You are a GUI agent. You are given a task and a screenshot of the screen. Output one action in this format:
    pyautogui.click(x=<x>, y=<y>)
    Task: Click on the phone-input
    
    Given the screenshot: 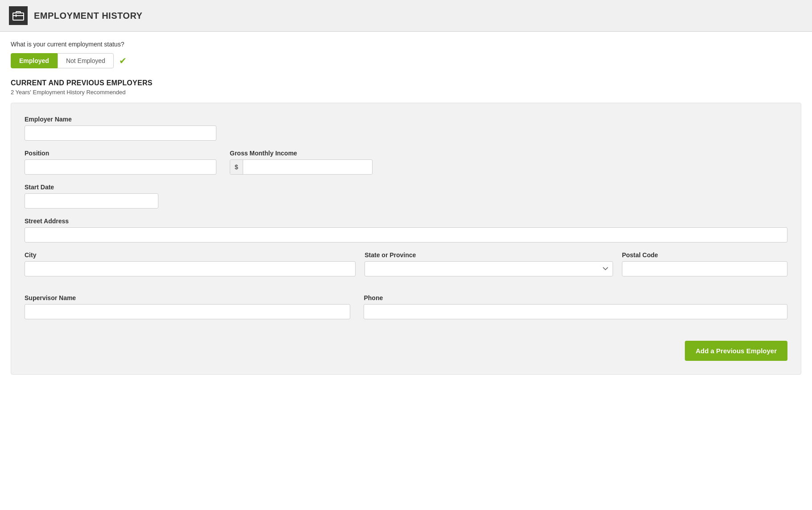 What is the action you would take?
    pyautogui.click(x=576, y=312)
    